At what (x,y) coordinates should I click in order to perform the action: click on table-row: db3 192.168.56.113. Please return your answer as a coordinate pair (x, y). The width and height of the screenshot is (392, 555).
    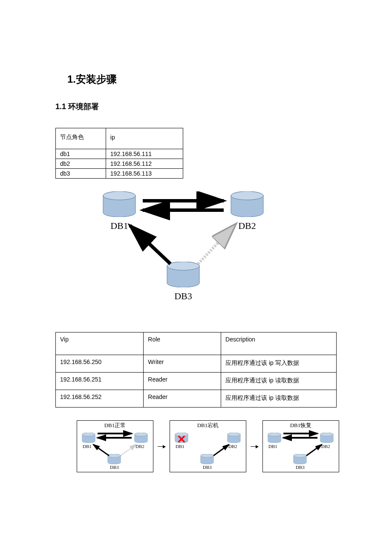
    Looking at the image, I should click on (119, 174).